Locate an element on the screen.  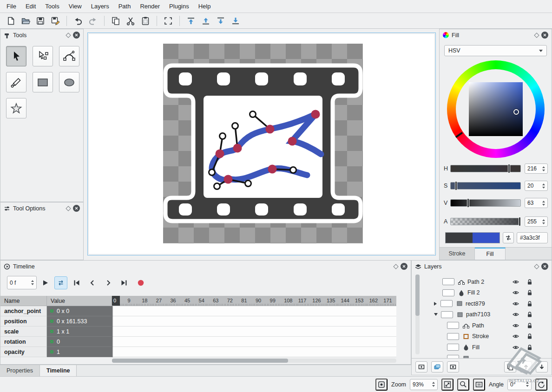
zoom-spinbox: 93% is located at coordinates (424, 385).